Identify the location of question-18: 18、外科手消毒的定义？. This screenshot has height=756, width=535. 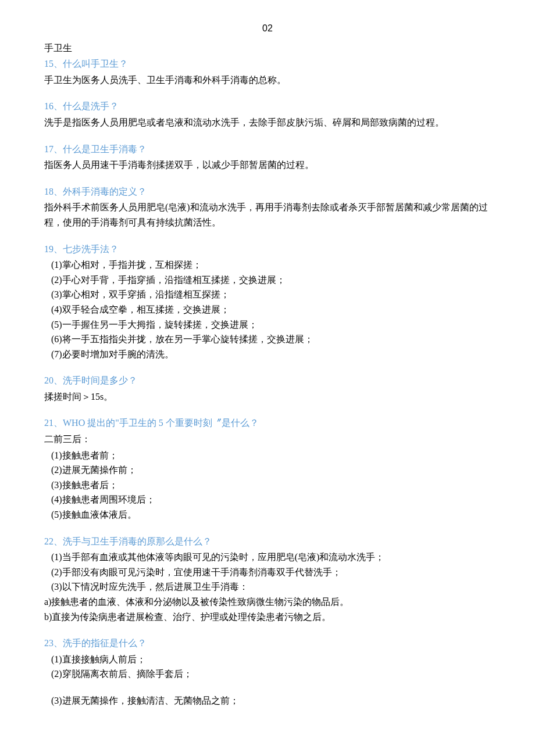
(268, 192).